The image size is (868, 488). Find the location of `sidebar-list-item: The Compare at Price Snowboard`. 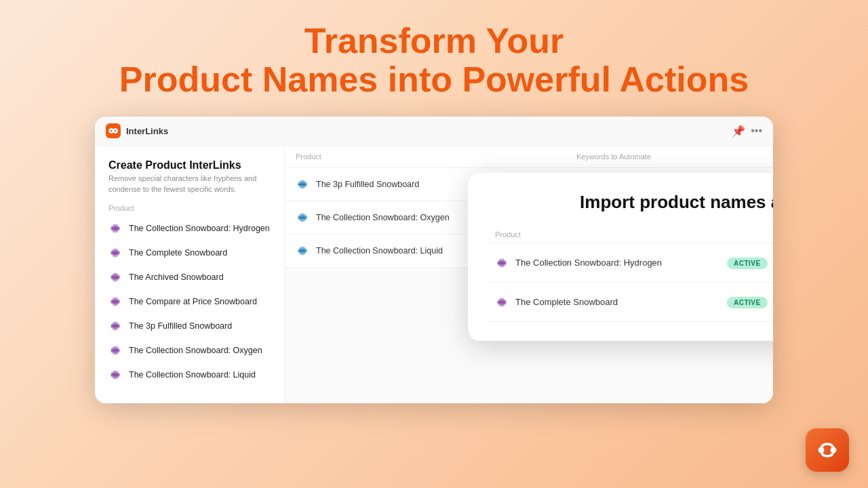

sidebar-list-item: The Compare at Price Snowboard is located at coordinates (190, 302).